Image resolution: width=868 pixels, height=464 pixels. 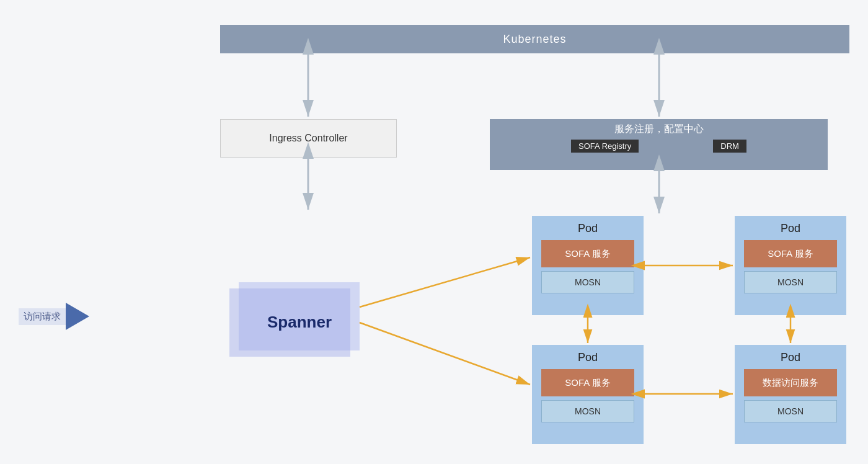 I want to click on pod3-mosn: MOSN, so click(x=588, y=411).